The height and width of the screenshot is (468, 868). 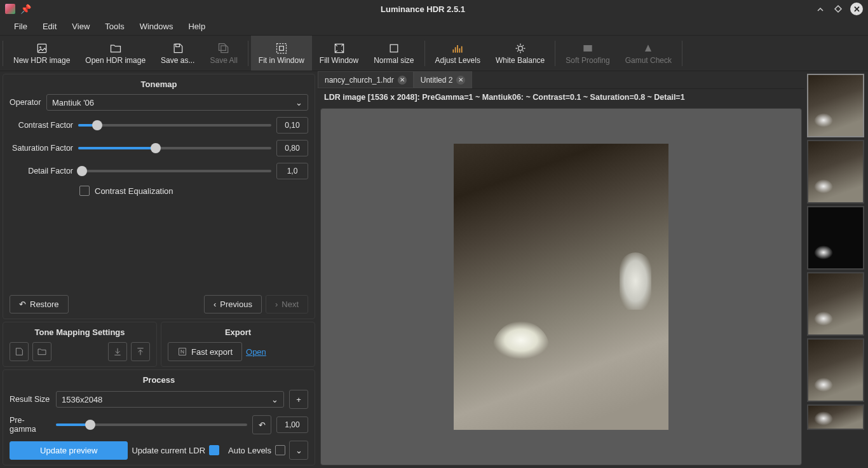 I want to click on contrast-factor-label: Contrast Factor, so click(x=41, y=125).